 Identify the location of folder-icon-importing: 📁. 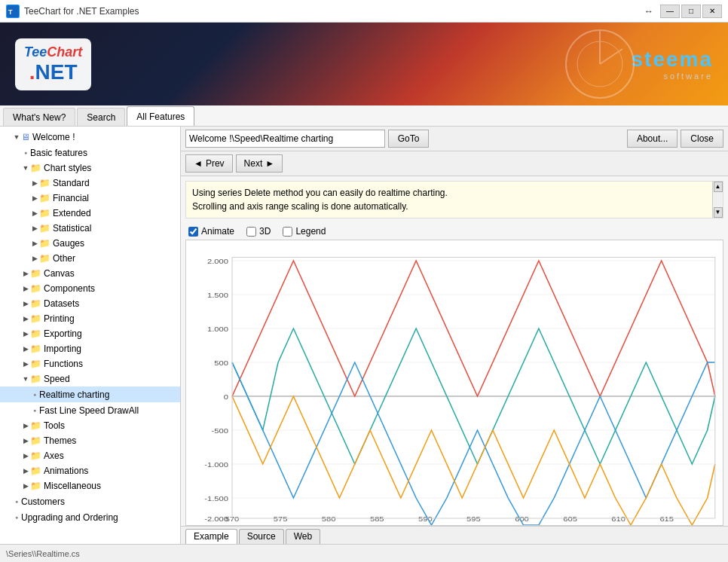
(36, 349).